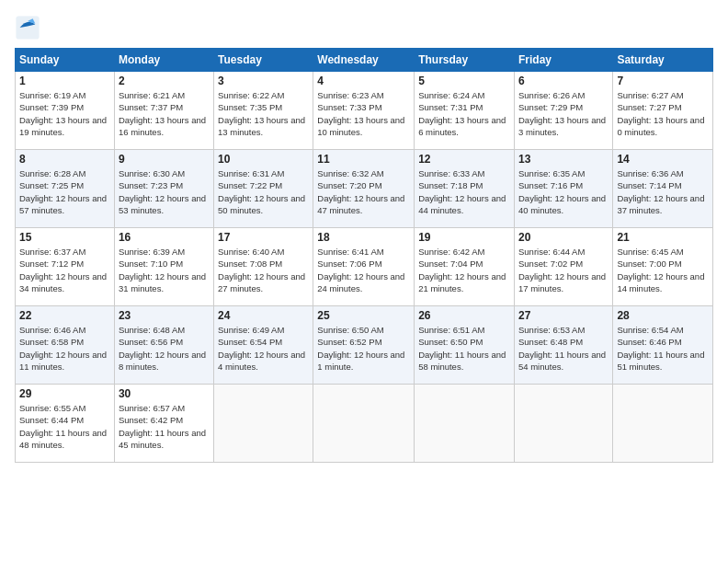 The image size is (728, 563). Describe the element at coordinates (552, 96) in the screenshot. I see `sunrise-label: Sunrise: 6:26 AM` at that location.